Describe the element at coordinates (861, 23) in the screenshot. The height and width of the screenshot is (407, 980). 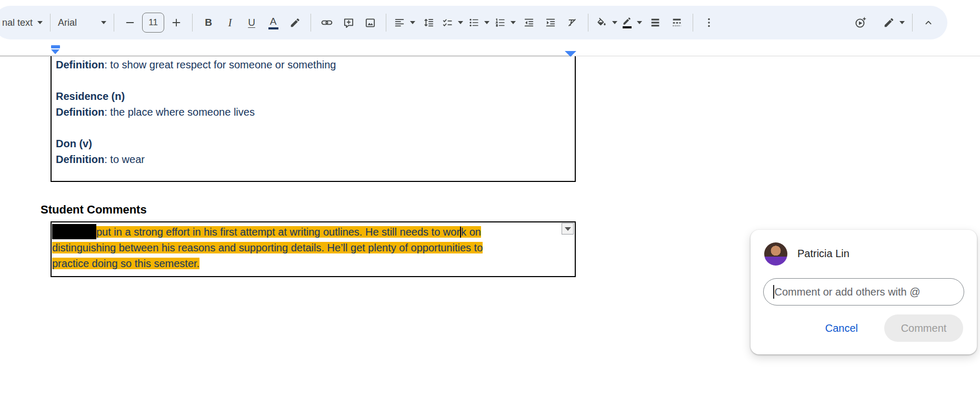
I see `gemini-help-me-write-button` at that location.